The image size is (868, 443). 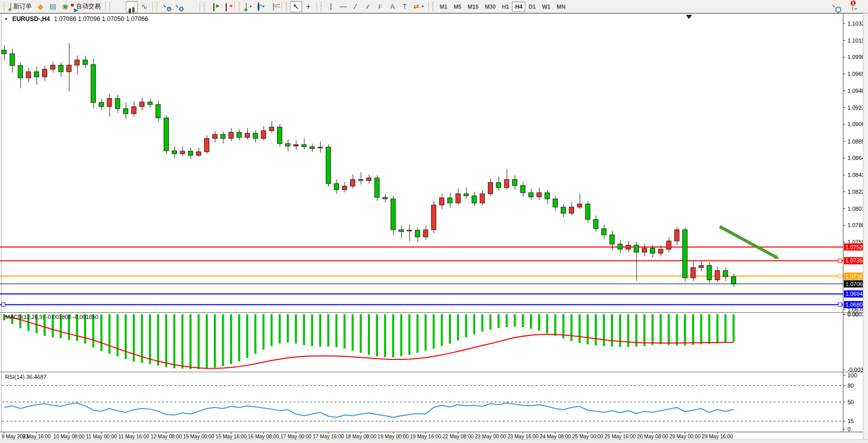 I want to click on rsi-axis-label: 15, so click(x=851, y=421).